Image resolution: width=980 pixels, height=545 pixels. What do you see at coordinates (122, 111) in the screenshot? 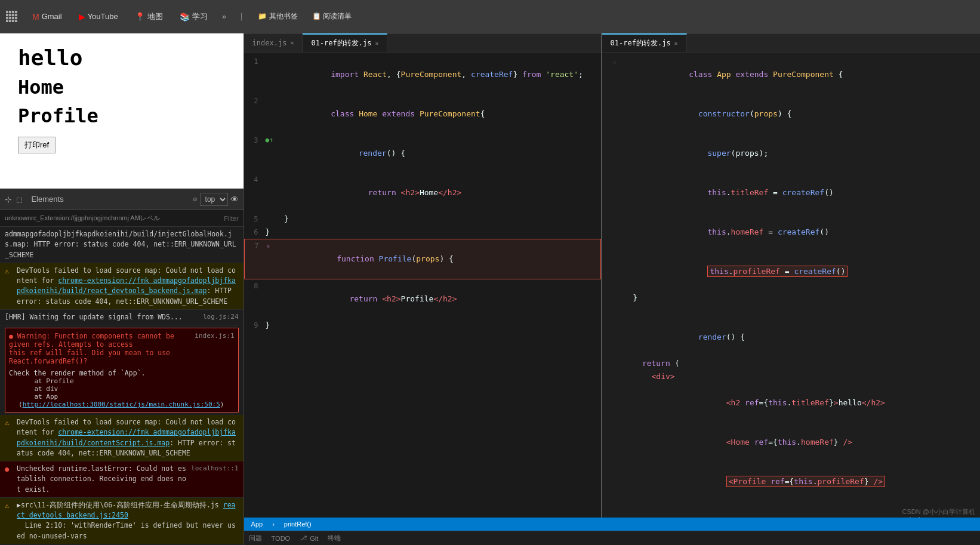
I see `preview-area: hello Home Profile 打印ref` at bounding box center [122, 111].